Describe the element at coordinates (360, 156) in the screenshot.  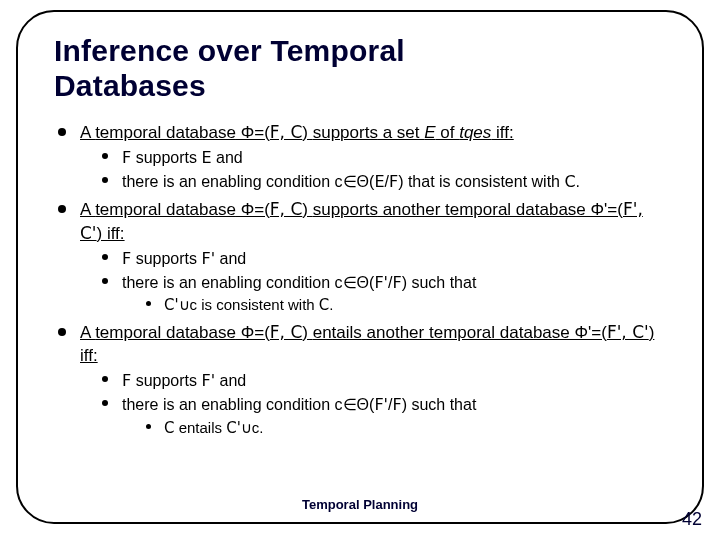
I see `bullet-1: A temporal database Φ=(F, C) supports a …` at that location.